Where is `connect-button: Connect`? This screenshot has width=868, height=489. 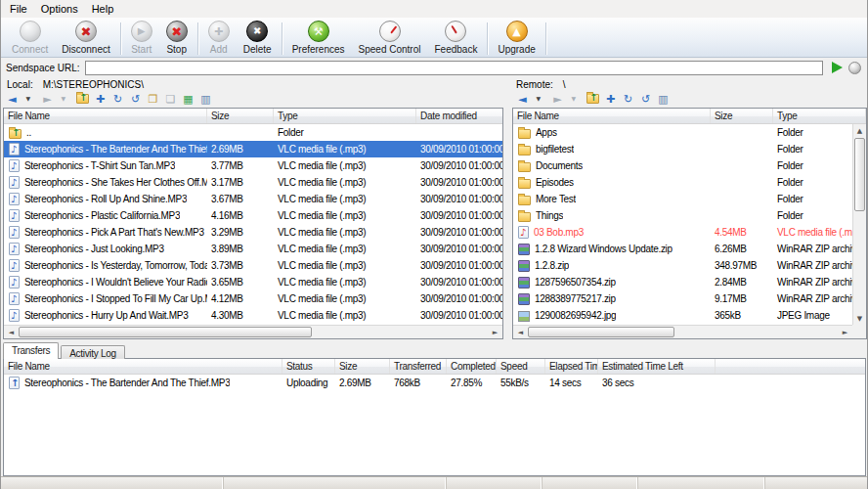 connect-button: Connect is located at coordinates (29, 37).